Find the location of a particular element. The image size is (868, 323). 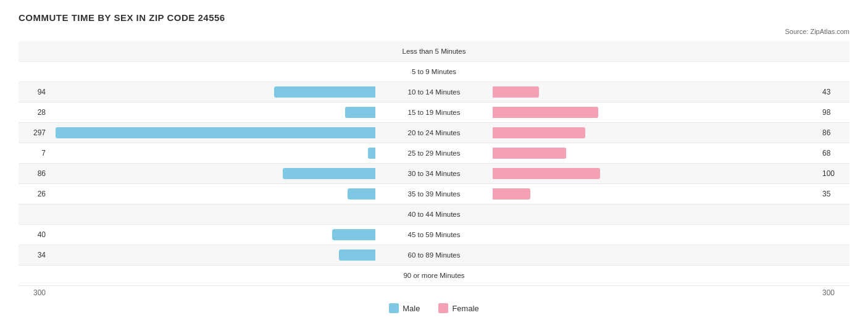

male-value: 34 is located at coordinates (34, 255).